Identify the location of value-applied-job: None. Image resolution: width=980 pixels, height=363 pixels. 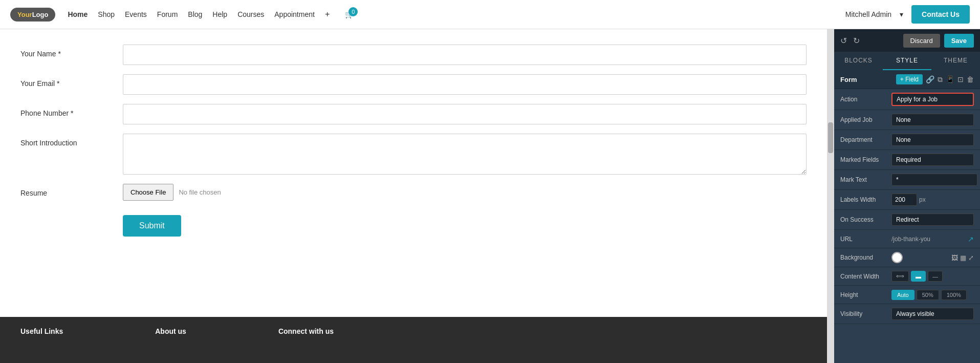
(932, 120).